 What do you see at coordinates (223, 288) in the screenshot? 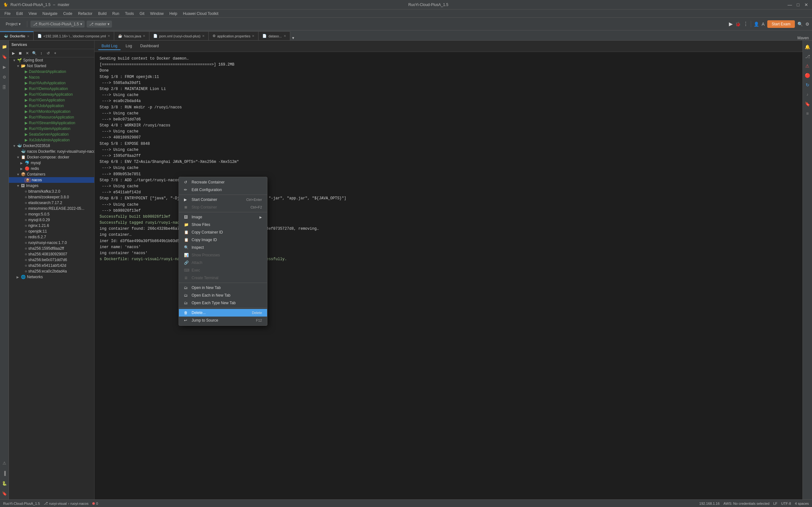
I see `ctx-open-in-new-tab: 🗂 Open in New Tab` at bounding box center [223, 288].